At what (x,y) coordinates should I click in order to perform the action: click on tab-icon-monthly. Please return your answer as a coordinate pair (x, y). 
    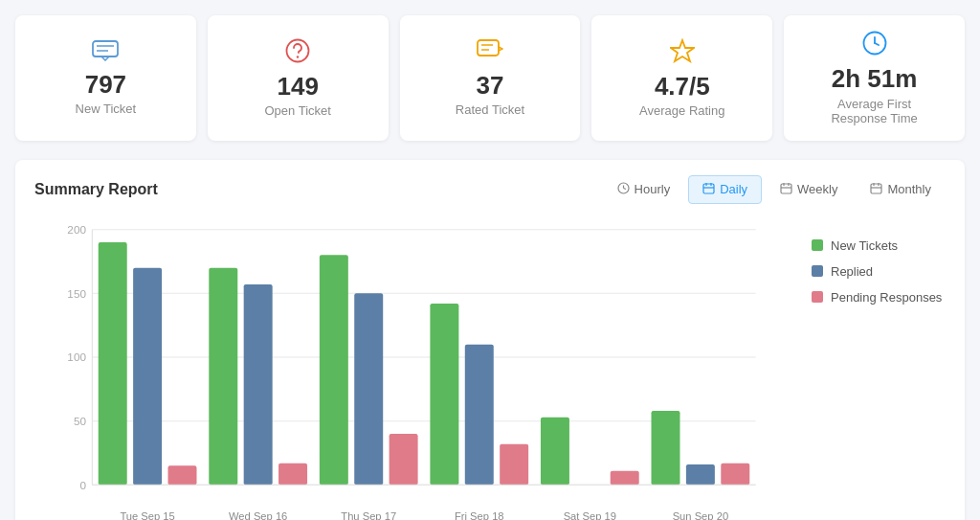
    Looking at the image, I should click on (877, 190).